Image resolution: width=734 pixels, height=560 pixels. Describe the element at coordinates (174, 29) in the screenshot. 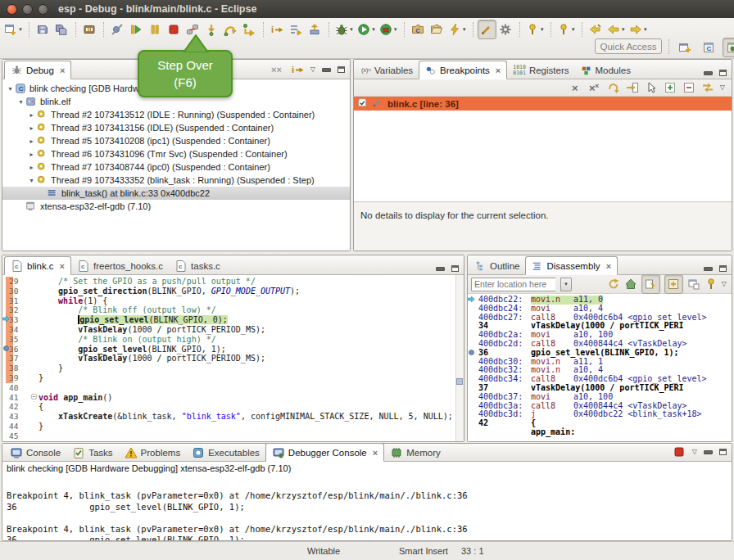

I see `terminate-button` at that location.